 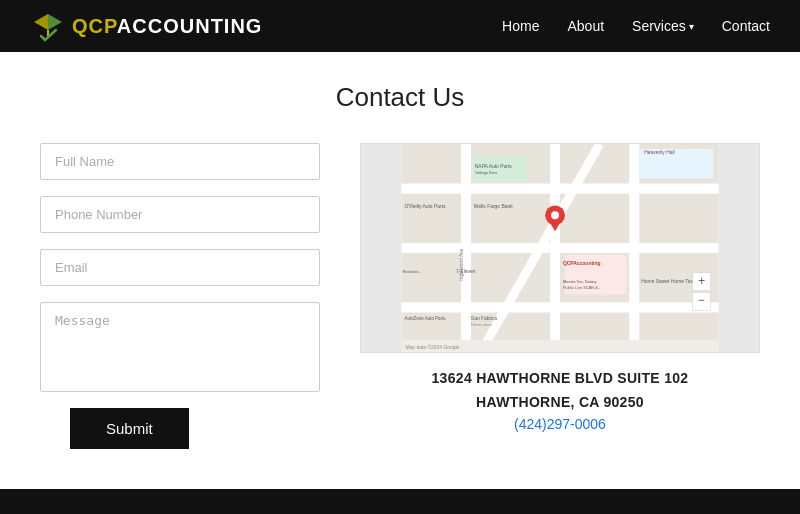 What do you see at coordinates (636, 26) in the screenshot?
I see `main-nav: Home About Services ▾ Contact` at bounding box center [636, 26].